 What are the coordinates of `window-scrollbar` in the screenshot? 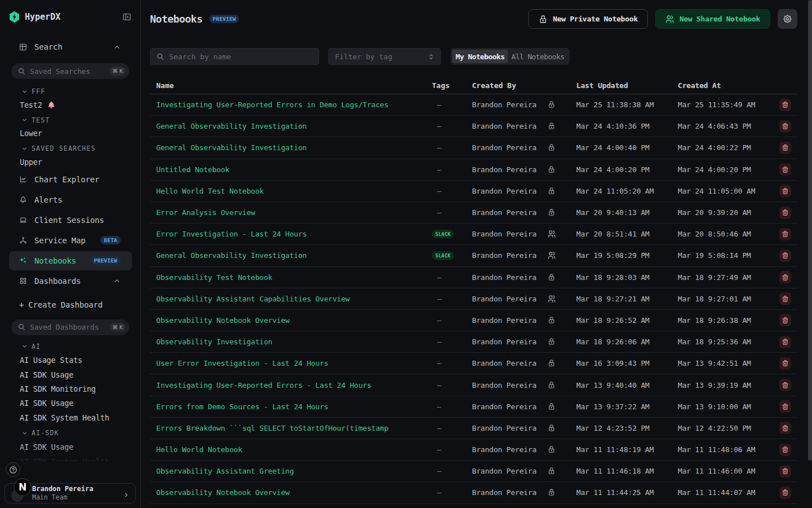 It's located at (810, 230).